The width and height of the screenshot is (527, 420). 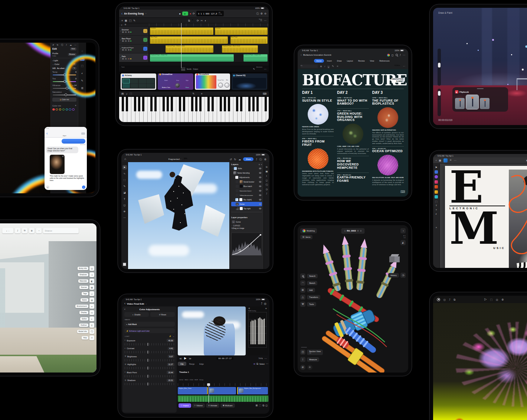 I want to click on solo-button: S, so click(x=126, y=50).